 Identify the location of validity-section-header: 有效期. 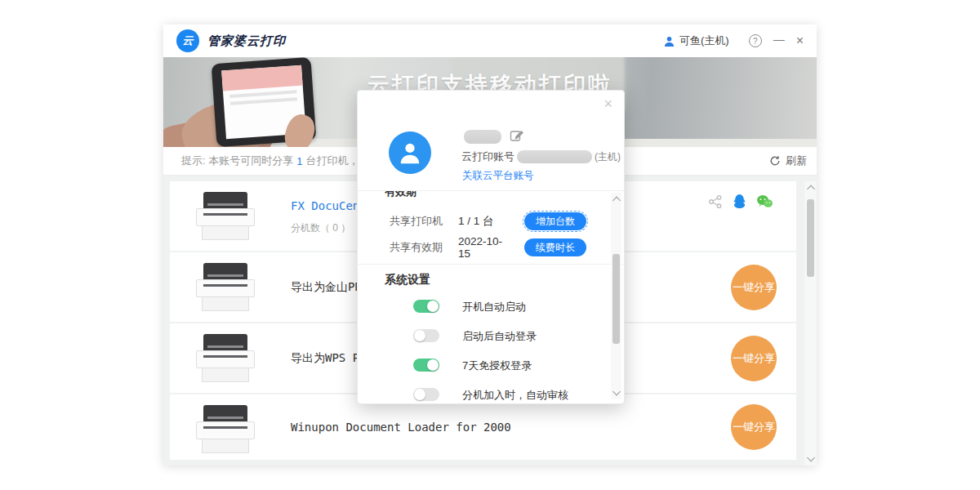
(400, 194).